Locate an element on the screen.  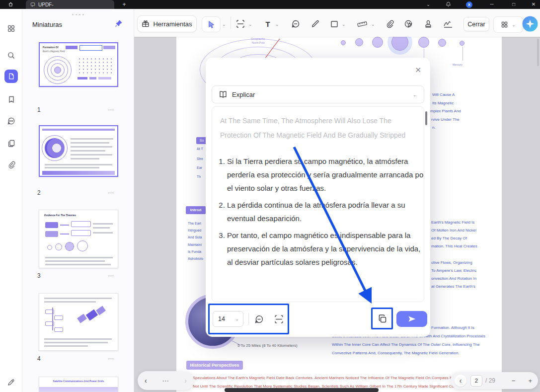
miles-caption: 5 To 25 Miles (8 To 40 Kilometers) is located at coordinates (267, 346).